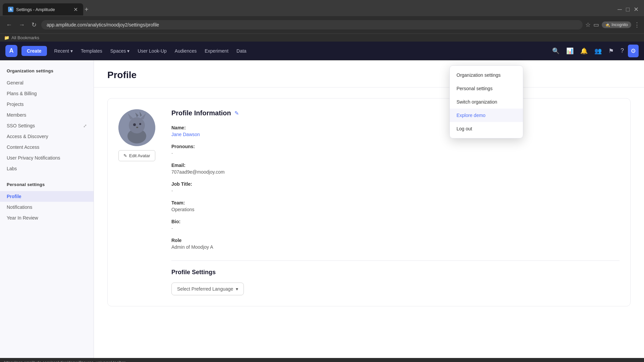 The image size is (644, 362). What do you see at coordinates (322, 360) in the screenshot?
I see `status-bar: https://app.amplitude.com/analytics/demo…` at bounding box center [322, 360].